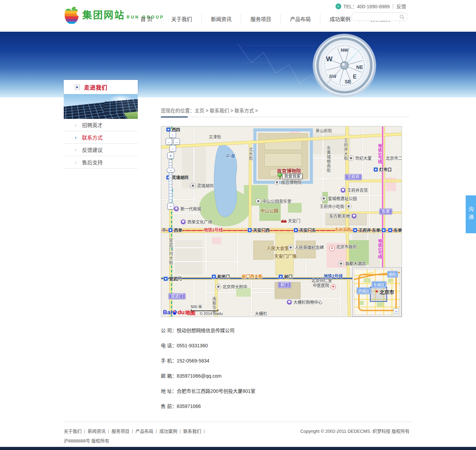  I want to click on map-label: 人民英雄纪念碑, so click(306, 247).